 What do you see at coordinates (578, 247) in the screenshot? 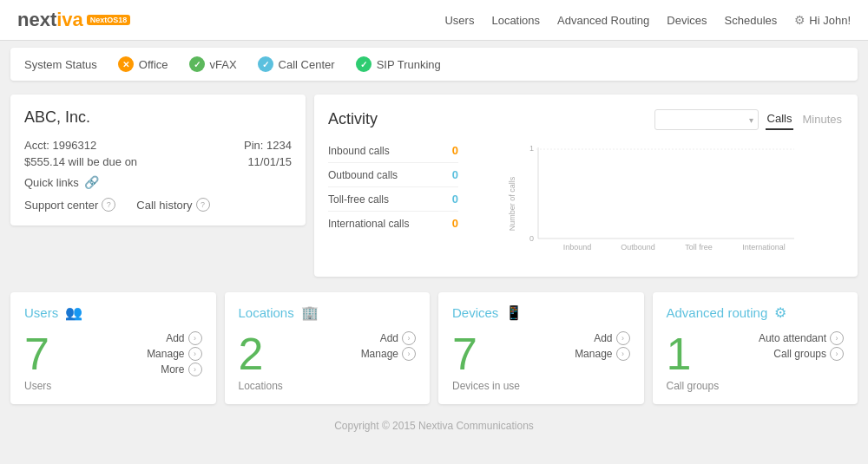
I see `svg-text: Inbound` at bounding box center [578, 247].